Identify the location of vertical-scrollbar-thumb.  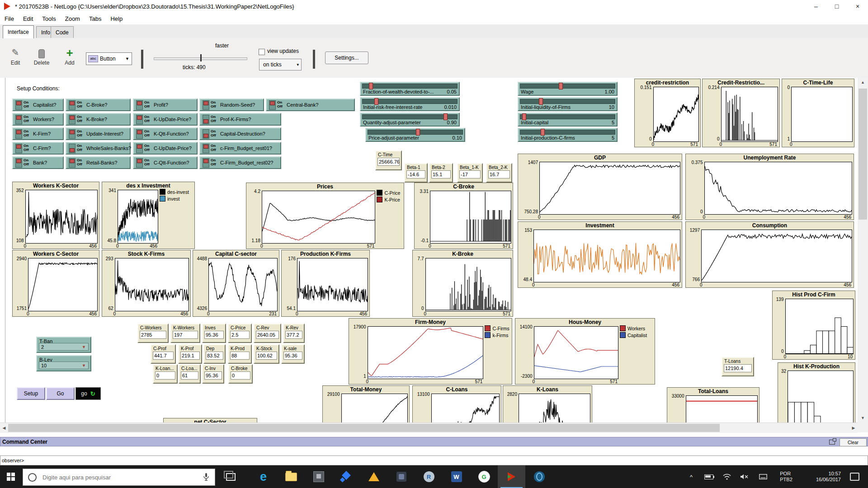
(863, 154).